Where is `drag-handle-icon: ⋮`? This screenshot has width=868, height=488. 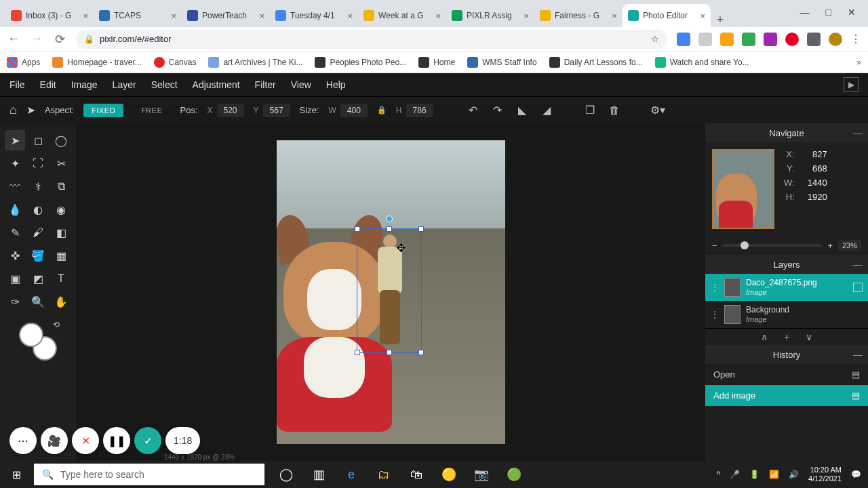
drag-handle-icon: ⋮ is located at coordinates (715, 287).